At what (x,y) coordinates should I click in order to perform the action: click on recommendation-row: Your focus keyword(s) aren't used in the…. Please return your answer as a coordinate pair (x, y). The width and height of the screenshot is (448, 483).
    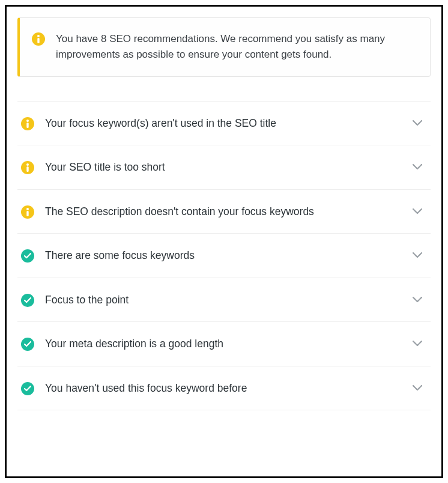
    Looking at the image, I should click on (224, 124).